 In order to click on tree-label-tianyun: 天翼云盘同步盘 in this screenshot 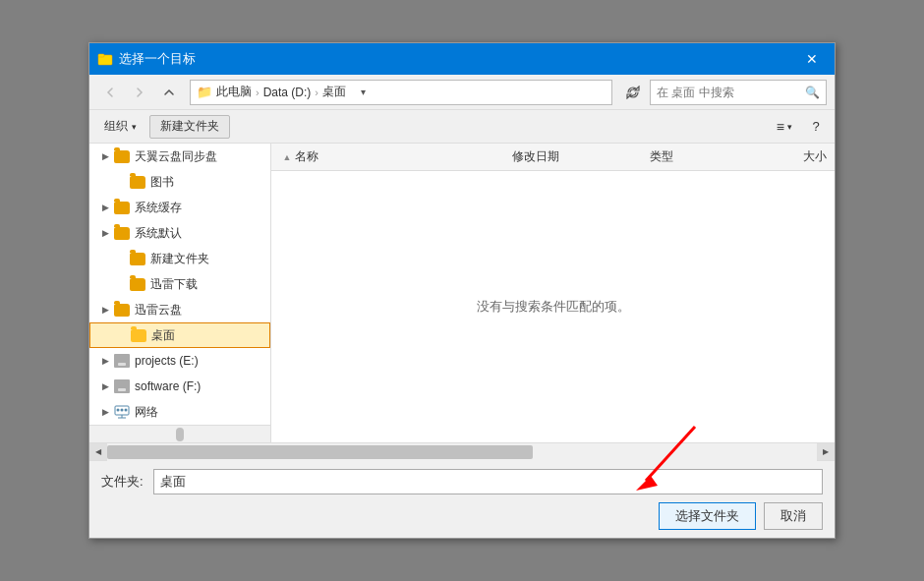, I will do `click(202, 157)`.